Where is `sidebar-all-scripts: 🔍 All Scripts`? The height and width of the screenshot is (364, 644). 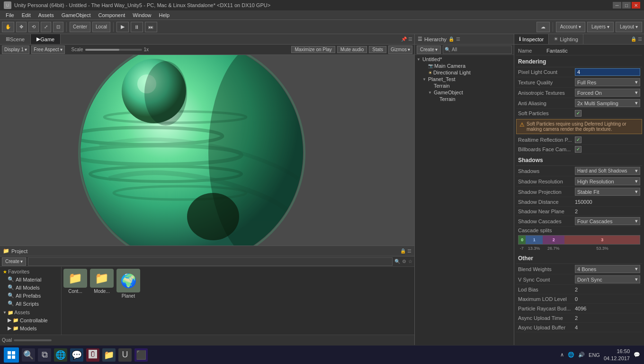 sidebar-all-scripts: 🔍 All Scripts is located at coordinates (30, 303).